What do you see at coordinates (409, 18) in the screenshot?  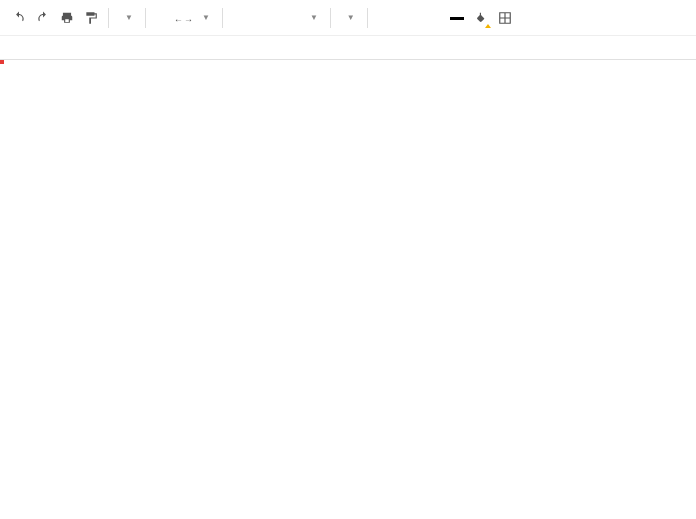 I see `italic-button` at bounding box center [409, 18].